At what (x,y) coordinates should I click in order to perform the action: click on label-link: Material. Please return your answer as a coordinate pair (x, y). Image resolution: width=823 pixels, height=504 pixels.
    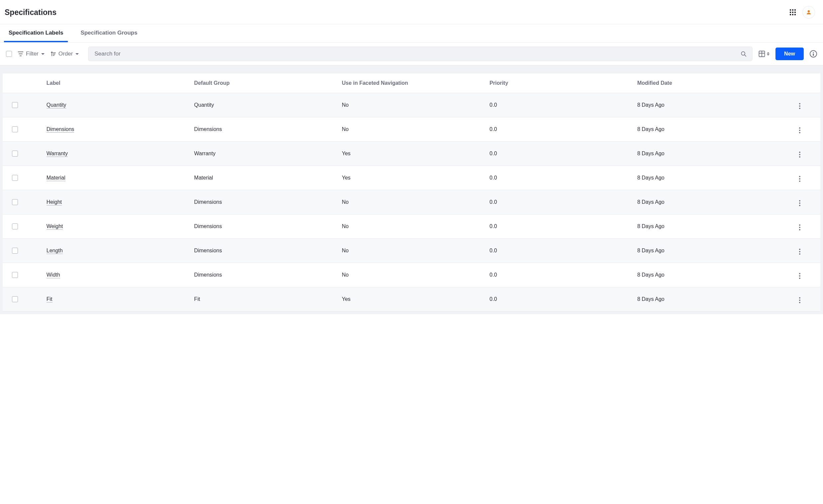
    Looking at the image, I should click on (56, 178).